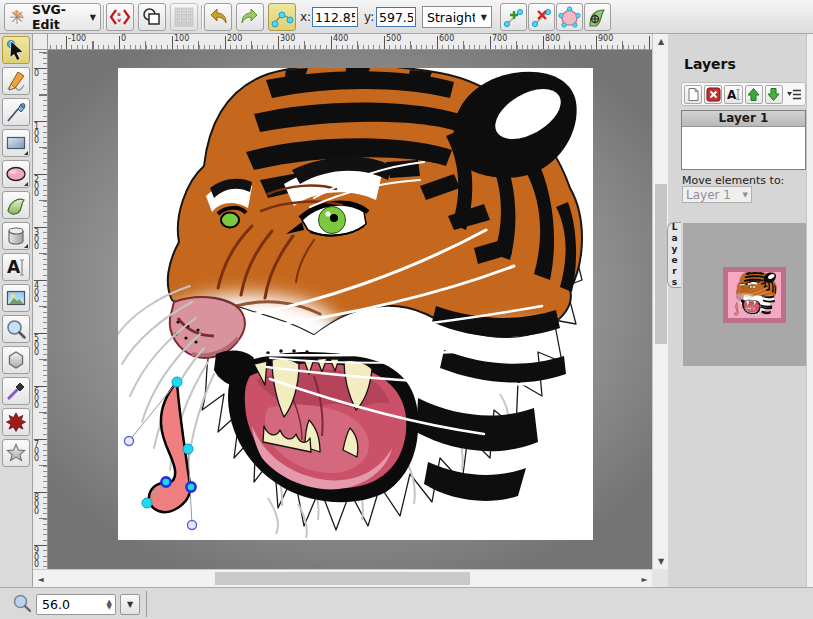 Image resolution: width=813 pixels, height=619 pixels. I want to click on scroll-right-button: ►, so click(644, 579).